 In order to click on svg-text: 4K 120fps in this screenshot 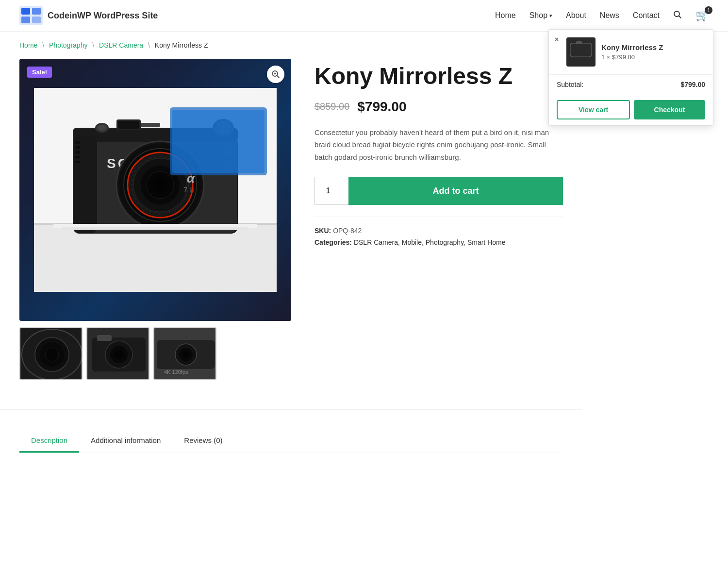, I will do `click(176, 372)`.